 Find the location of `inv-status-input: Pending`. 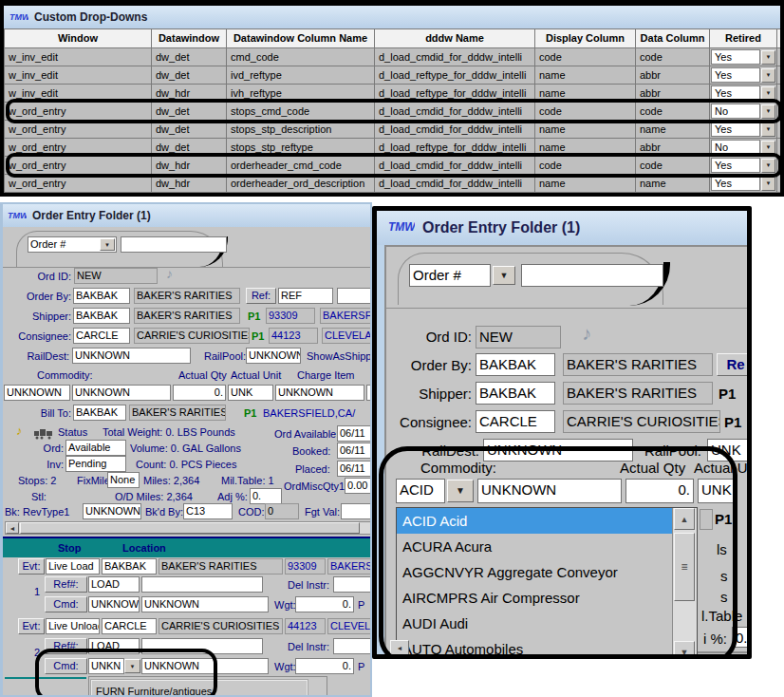

inv-status-input: Pending is located at coordinates (96, 463).